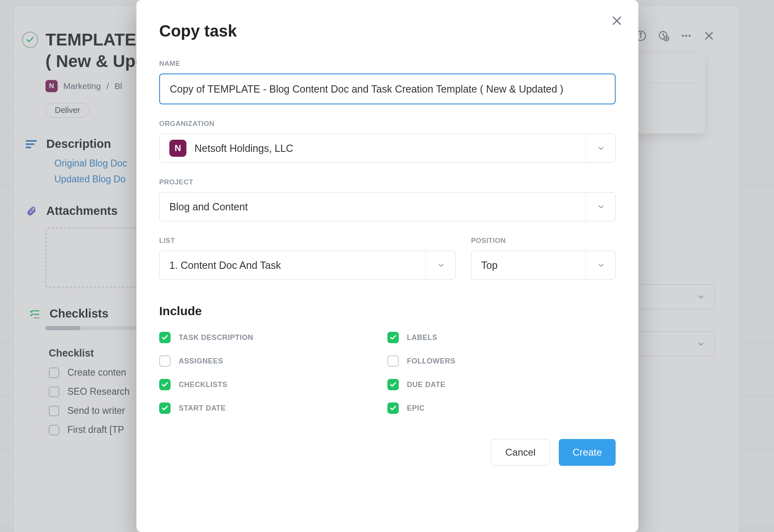  What do you see at coordinates (431, 361) in the screenshot?
I see `include-option-label: FOLLOWERS` at bounding box center [431, 361].